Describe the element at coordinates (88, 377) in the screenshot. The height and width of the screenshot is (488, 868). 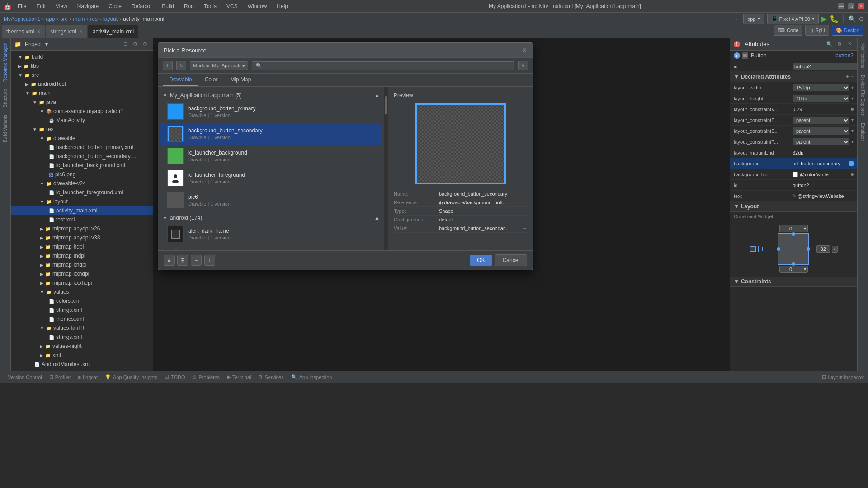
I see `status-logcat: ≡ Logcat` at that location.